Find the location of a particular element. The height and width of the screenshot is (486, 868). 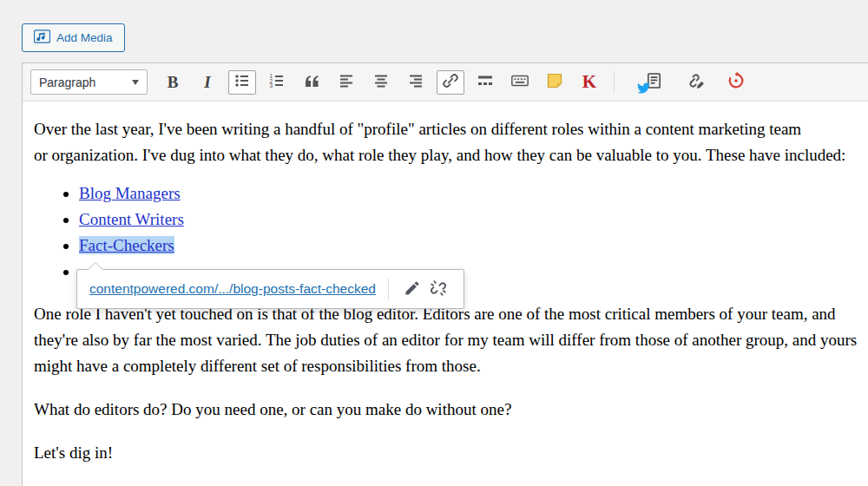

paragraph: Over the last year, I've been writing a … is located at coordinates (451, 142).